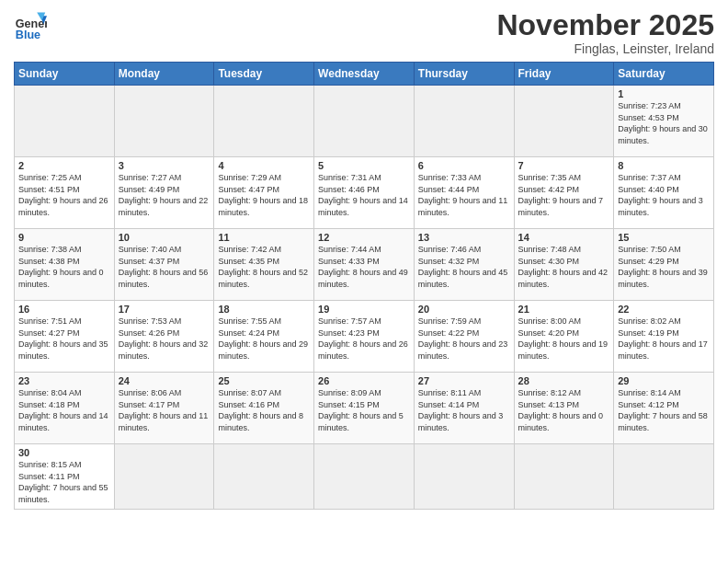 This screenshot has height=563, width=728. Describe the element at coordinates (64, 453) in the screenshot. I see `day-number: 30` at that location.